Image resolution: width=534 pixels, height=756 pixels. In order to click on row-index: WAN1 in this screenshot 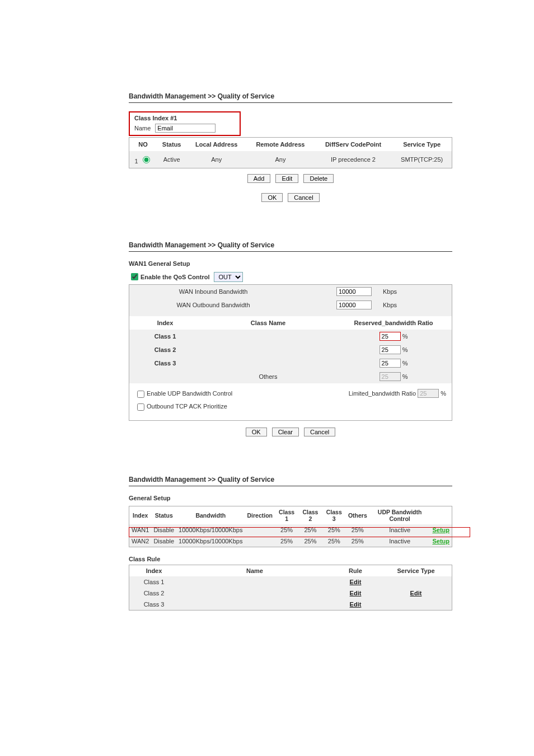, I will do `click(140, 530)`.